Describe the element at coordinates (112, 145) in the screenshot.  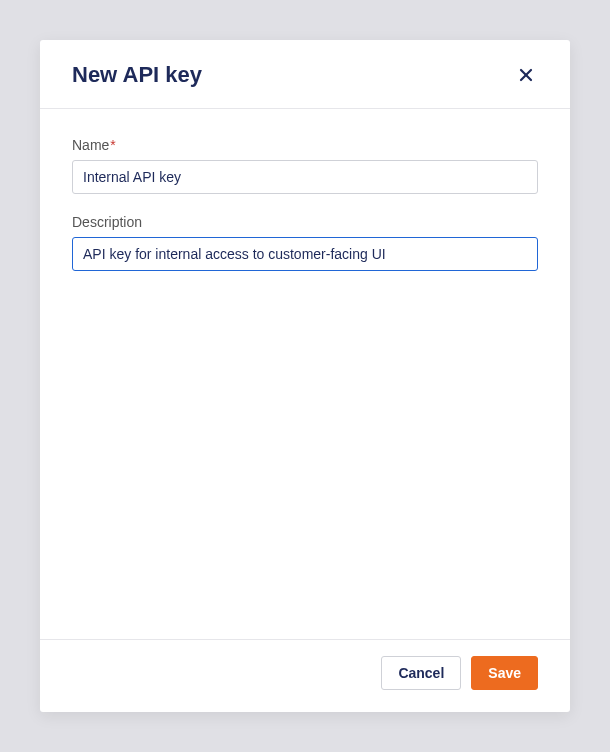
I see `required-marker: *` at that location.